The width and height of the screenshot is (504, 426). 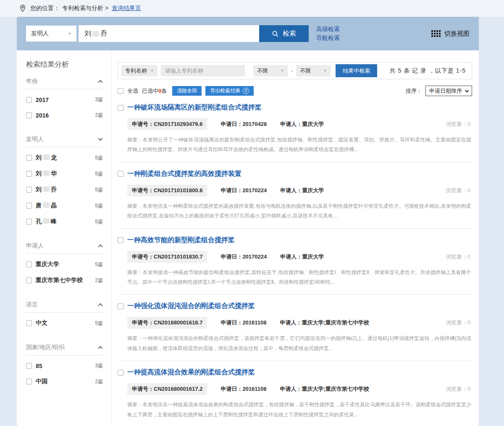 What do you see at coordinates (65, 350) in the screenshot?
I see `filter-section-header: 国家/地区/组织` at bounding box center [65, 350].